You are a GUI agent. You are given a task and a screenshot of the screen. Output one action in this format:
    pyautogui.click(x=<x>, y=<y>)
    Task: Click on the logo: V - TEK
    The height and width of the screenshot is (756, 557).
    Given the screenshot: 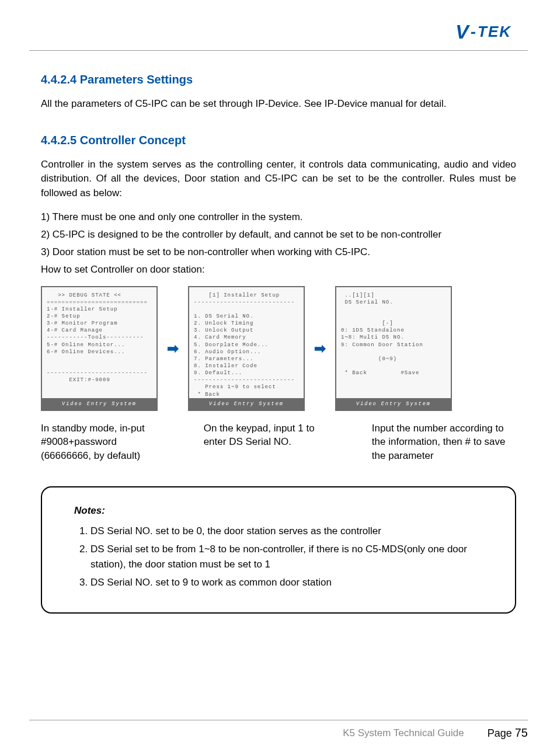 What is the action you would take?
    pyautogui.click(x=483, y=32)
    